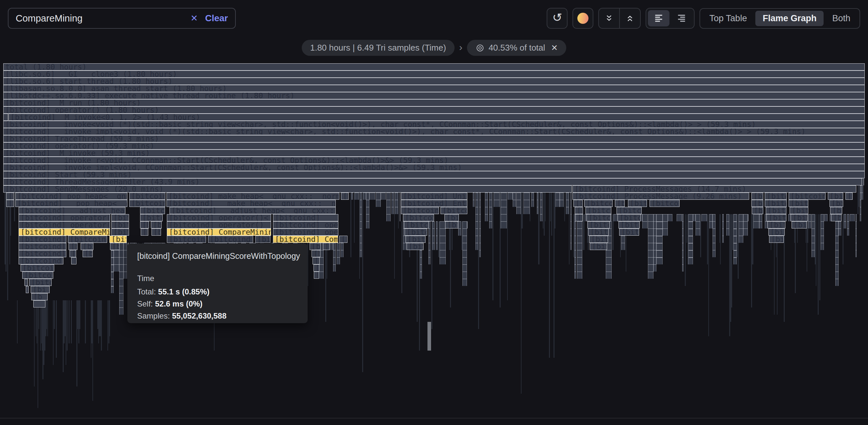  I want to click on flame-bar: [bitcoind] _M_invoke<0, 1, 2> (1.43 hour…, so click(437, 117).